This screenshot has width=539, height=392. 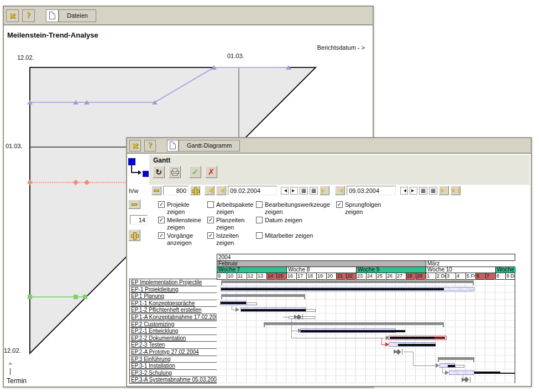 I want to click on width-decrease-button, so click(x=156, y=190).